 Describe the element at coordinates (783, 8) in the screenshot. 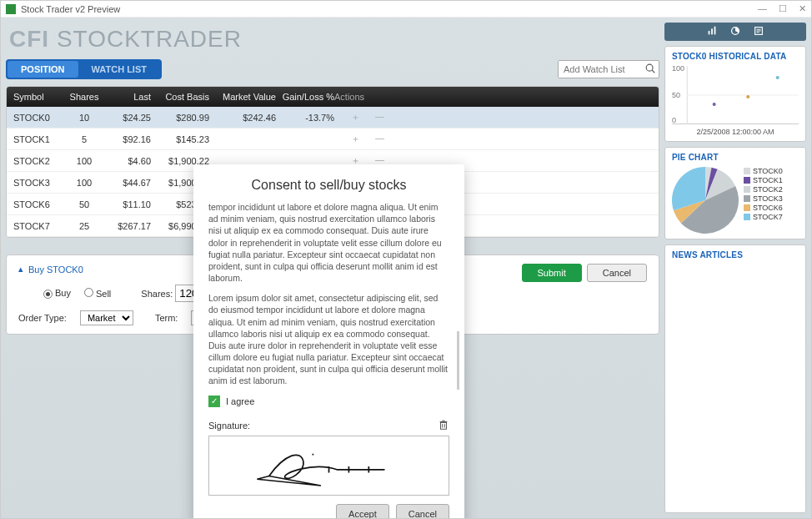

I see `maximize-icon: ☐` at that location.